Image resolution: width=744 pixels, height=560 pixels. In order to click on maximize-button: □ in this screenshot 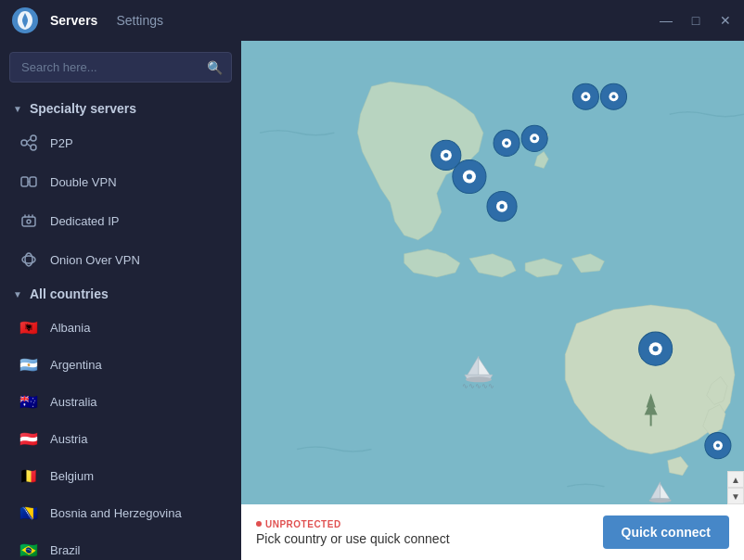, I will do `click(696, 20)`.